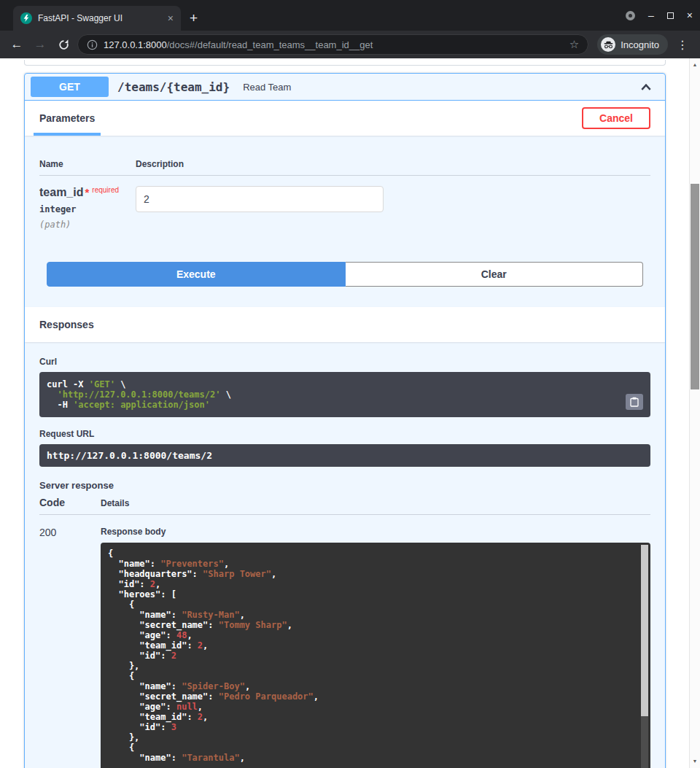 The width and height of the screenshot is (700, 768). What do you see at coordinates (350, 44) in the screenshot?
I see `browser-toolbar: ← → 127.0.0.1:8000/docs#/default/read_te…` at bounding box center [350, 44].